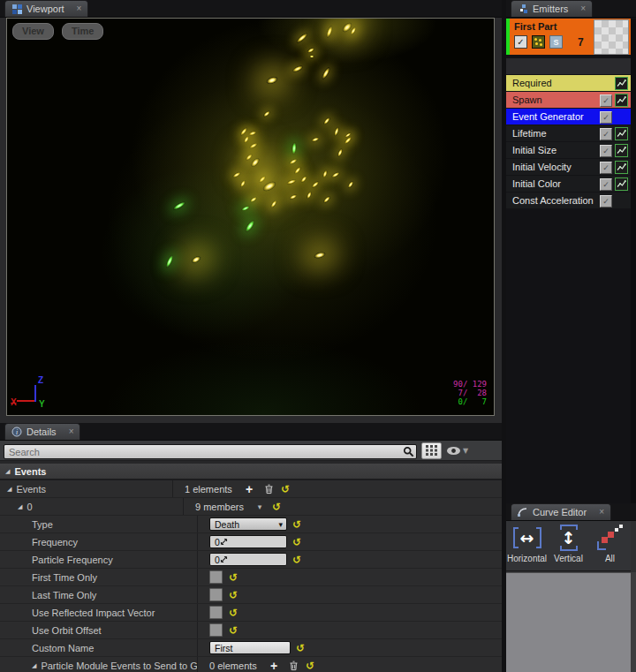 The height and width of the screenshot is (672, 636). I want to click on tab-details: i Details ×, so click(42, 431).